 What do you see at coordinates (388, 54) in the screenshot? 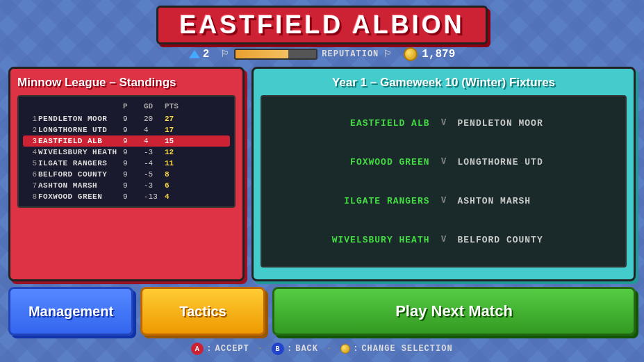
I see `flag-icon-right: 🏳` at bounding box center [388, 54].